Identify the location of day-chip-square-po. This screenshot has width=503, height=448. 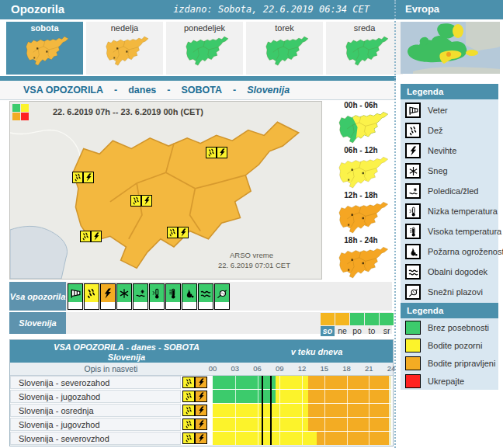
(357, 319).